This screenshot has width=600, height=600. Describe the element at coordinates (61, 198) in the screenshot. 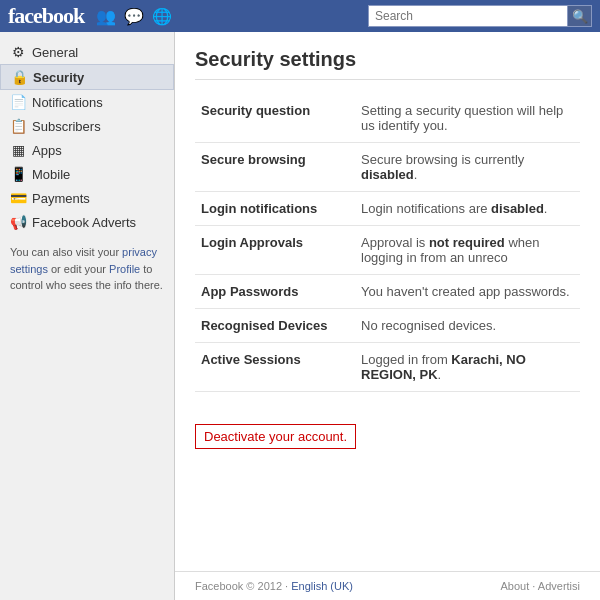

I see `sidebar-item-label-payments: Payments` at that location.